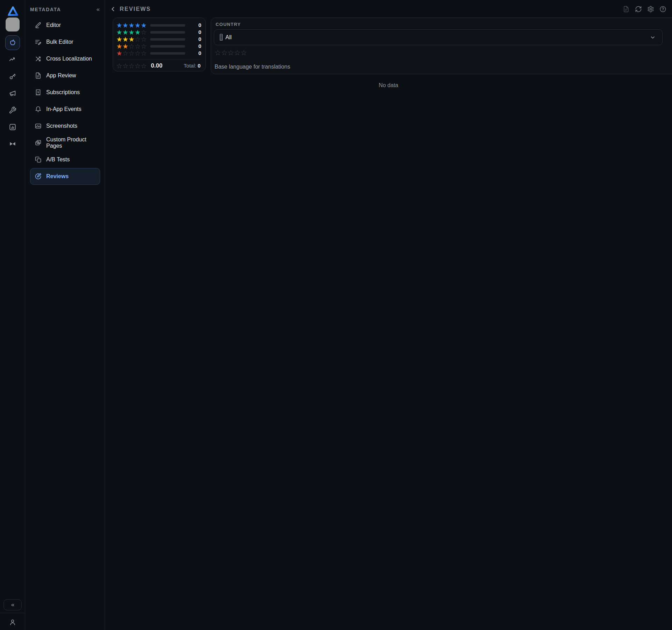 The width and height of the screenshot is (672, 630). Describe the element at coordinates (65, 92) in the screenshot. I see `sidebar-item-subscriptions: $ Subscriptions` at that location.